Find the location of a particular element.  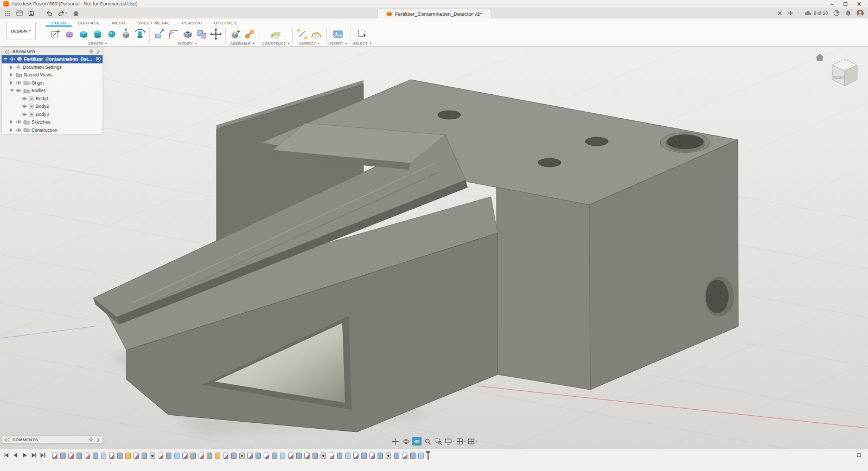

zoom-window-button is located at coordinates (438, 441).